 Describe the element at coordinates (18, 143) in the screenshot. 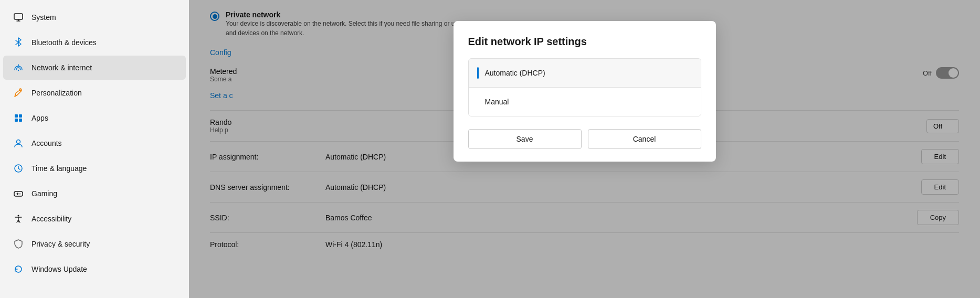

I see `accounts-icon` at that location.